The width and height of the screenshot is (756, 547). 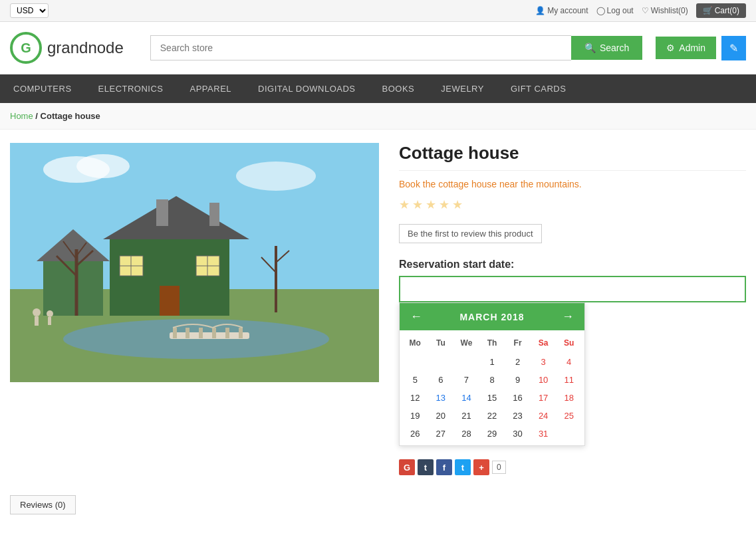 What do you see at coordinates (544, 433) in the screenshot?
I see `calendar-day: 31` at bounding box center [544, 433].